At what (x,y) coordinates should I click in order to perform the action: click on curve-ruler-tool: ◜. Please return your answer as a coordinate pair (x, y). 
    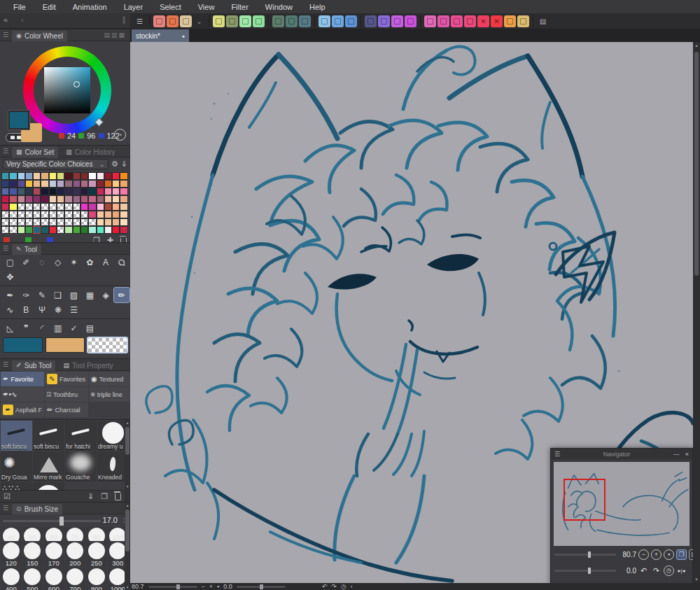
    Looking at the image, I should click on (42, 328).